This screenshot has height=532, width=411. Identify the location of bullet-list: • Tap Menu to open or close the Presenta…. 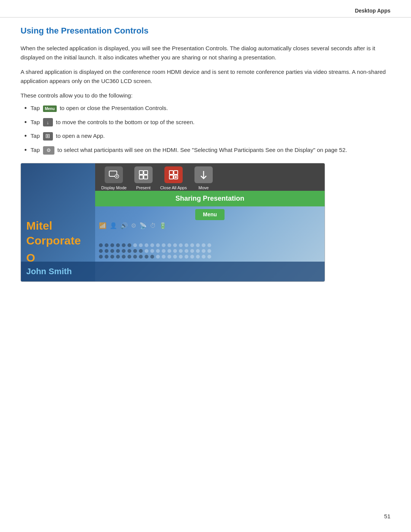
(206, 129).